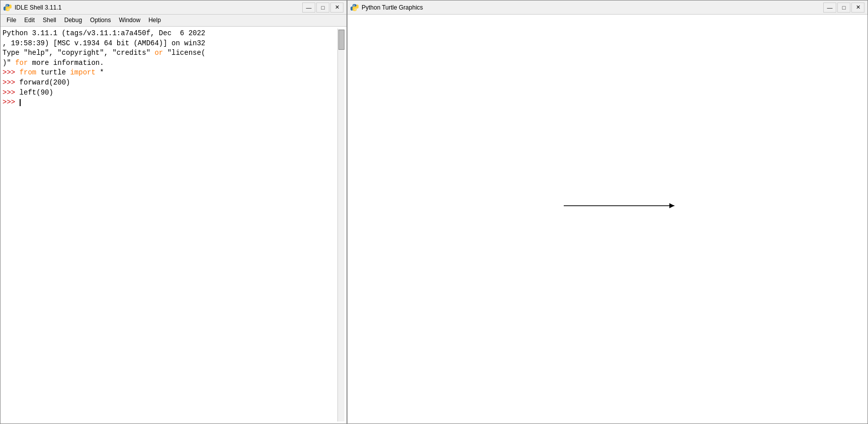 Image resolution: width=868 pixels, height=424 pixels. Describe the element at coordinates (82, 72) in the screenshot. I see `keyword-import: import` at that location.